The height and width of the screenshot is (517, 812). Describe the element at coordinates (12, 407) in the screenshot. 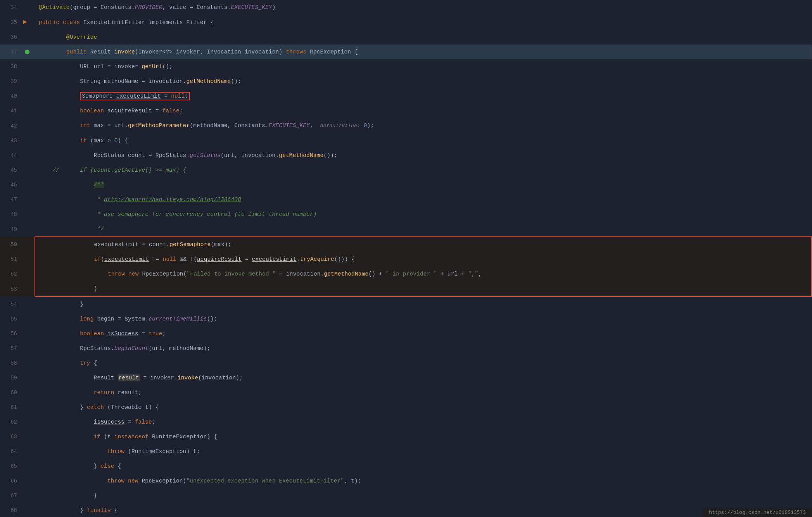

I see `line-number: 61` at that location.